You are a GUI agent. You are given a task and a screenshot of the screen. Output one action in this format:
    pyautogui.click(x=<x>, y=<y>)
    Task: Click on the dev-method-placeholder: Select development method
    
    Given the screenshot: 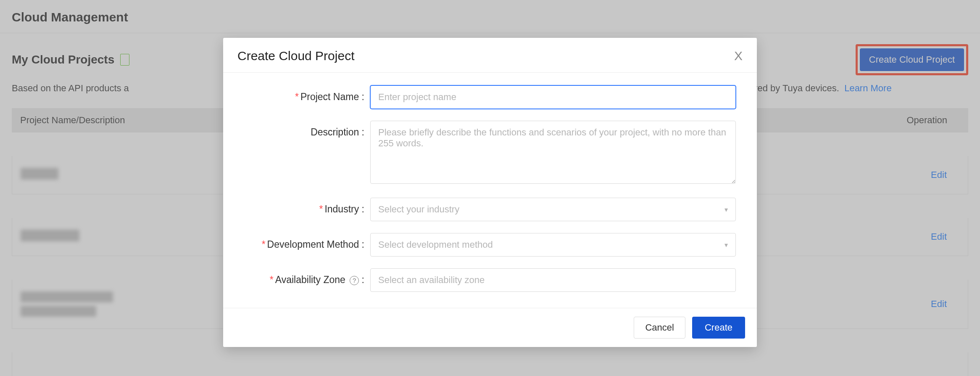 What is the action you would take?
    pyautogui.click(x=435, y=245)
    